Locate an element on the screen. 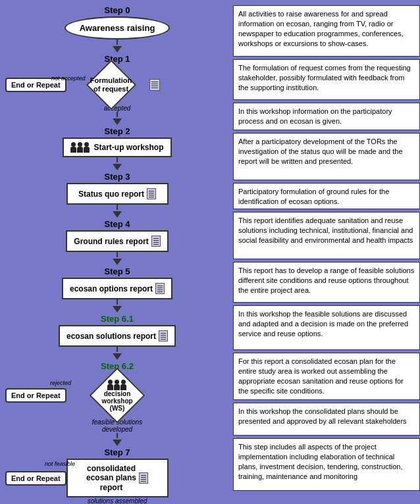  step62-rejected: rejected is located at coordinates (61, 383).